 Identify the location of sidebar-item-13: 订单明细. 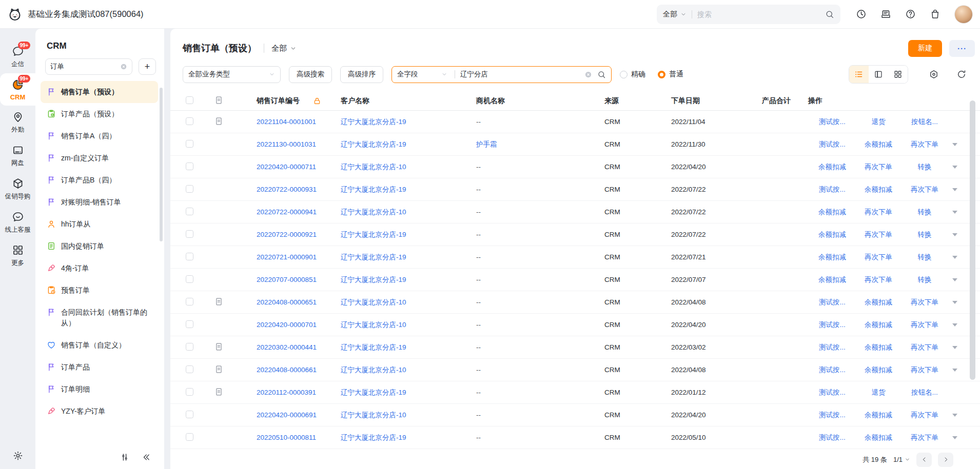
(100, 390).